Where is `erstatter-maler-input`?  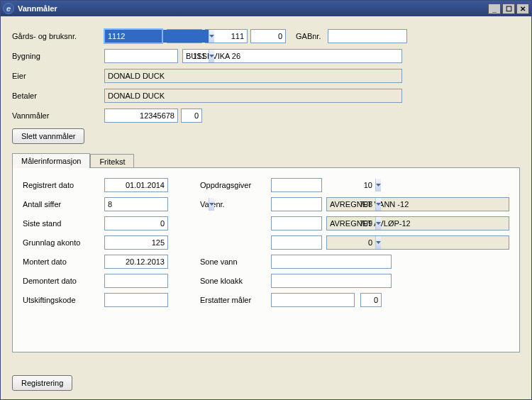 erstatter-maler-input is located at coordinates (313, 300).